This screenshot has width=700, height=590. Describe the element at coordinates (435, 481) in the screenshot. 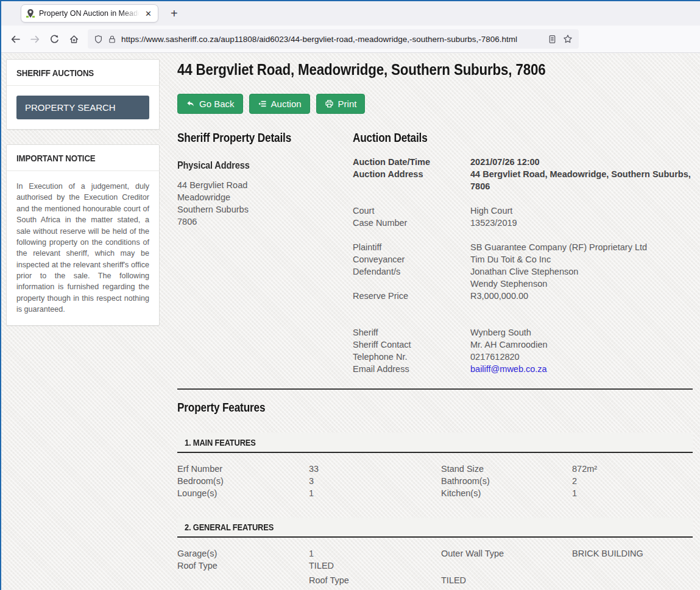

I see `main-features-table: Erf Number 33 Stand Size 872m² Bedroom(s…` at that location.